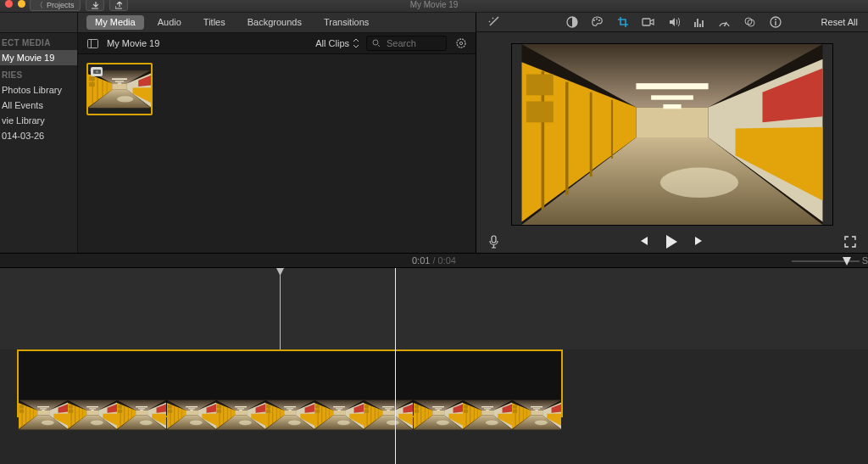 The image size is (868, 464). I want to click on tab-titles: Titles, so click(214, 22).